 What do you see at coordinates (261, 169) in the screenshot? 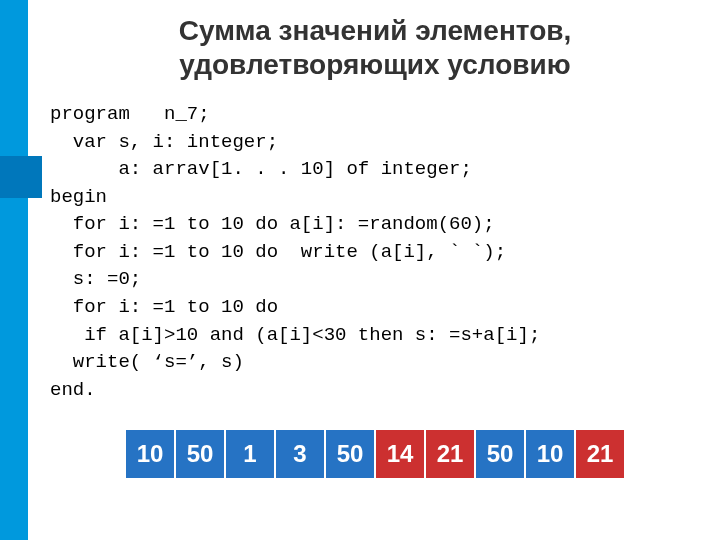
I see `code-line: a: arrav[1. . . 10] of integer;` at bounding box center [261, 169].